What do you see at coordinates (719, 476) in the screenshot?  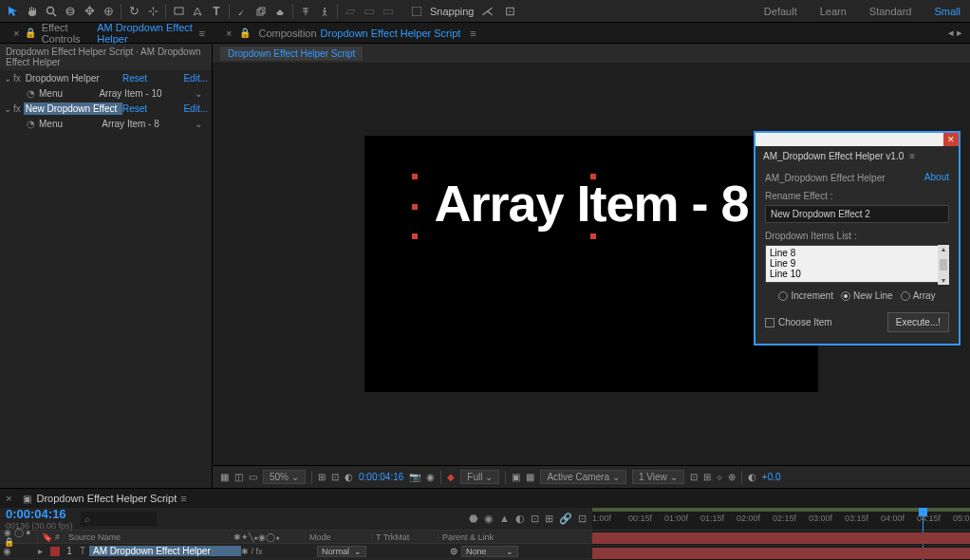 I see `view-option-icon: ⟐` at bounding box center [719, 476].